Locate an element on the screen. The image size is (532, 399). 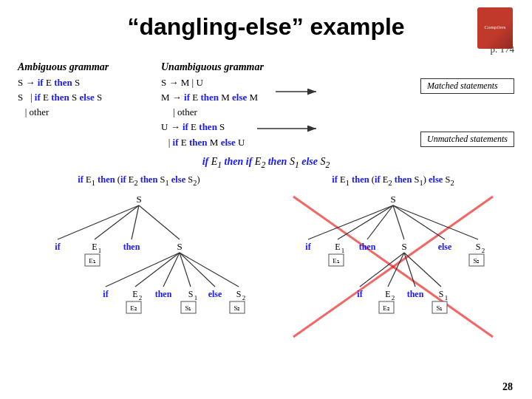
page-title: “dangling-else” example is located at coordinates (266, 27).